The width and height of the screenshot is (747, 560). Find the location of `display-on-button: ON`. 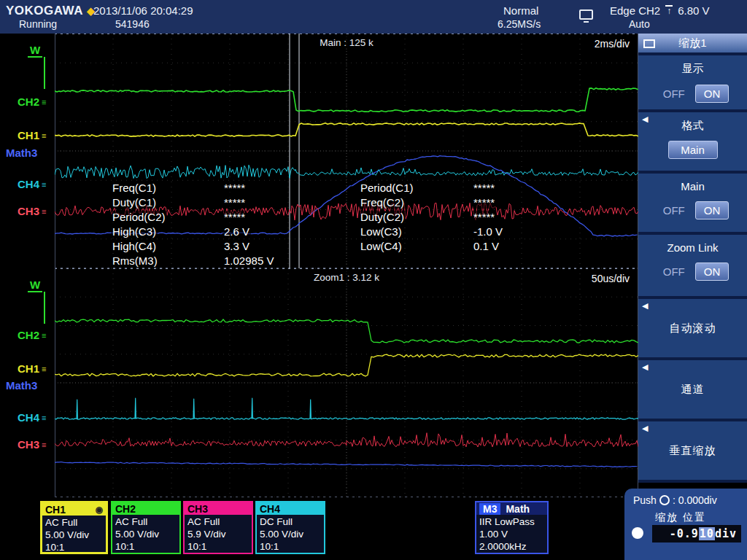

display-on-button: ON is located at coordinates (712, 93).